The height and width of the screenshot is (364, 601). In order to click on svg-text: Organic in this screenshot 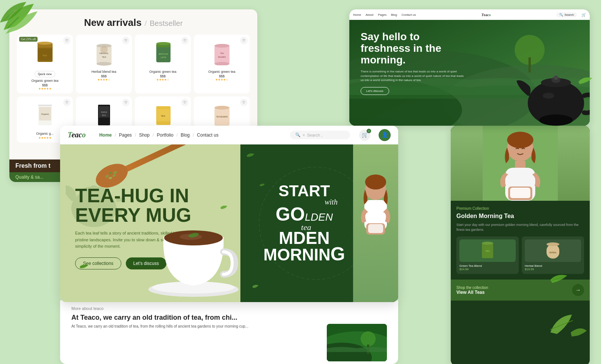, I will do `click(45, 114)`.